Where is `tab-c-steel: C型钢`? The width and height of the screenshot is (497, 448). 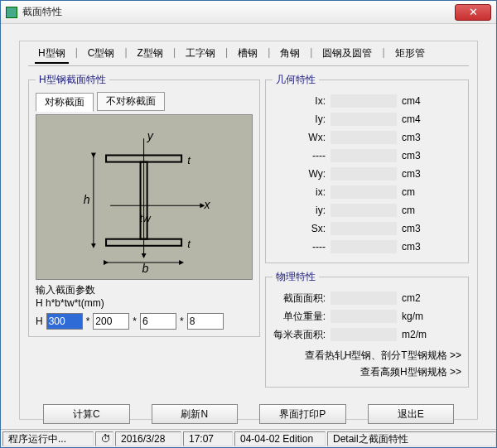 tab-c-steel: C型钢 is located at coordinates (101, 55).